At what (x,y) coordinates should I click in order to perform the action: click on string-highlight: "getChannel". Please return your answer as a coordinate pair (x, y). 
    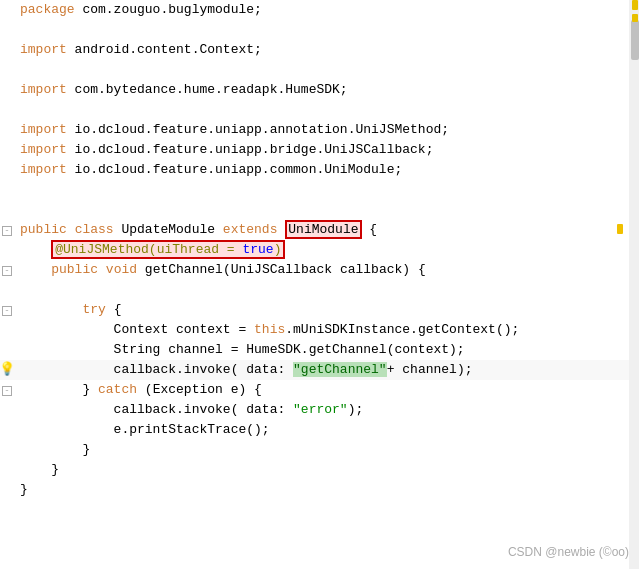
    Looking at the image, I should click on (340, 370).